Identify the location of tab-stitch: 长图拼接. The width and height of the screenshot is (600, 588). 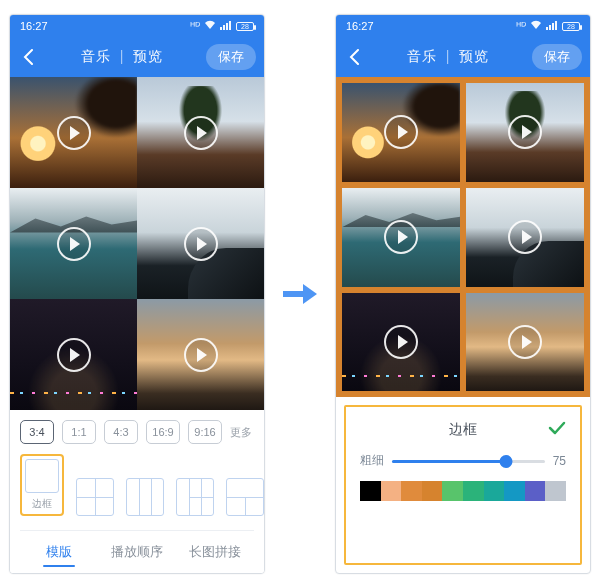
(215, 552).